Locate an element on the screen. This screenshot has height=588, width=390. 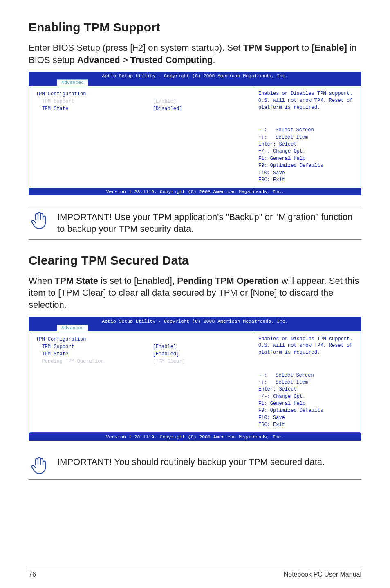
t: Trusted Computing is located at coordinates (172, 60).